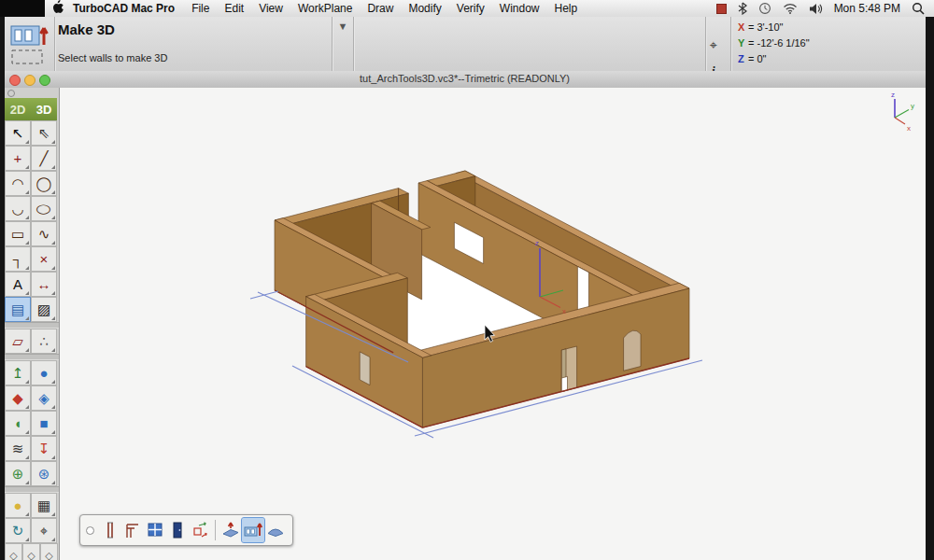 Image resolution: width=934 pixels, height=560 pixels. Describe the element at coordinates (537, 243) in the screenshot. I see `z-axis-label: z` at that location.